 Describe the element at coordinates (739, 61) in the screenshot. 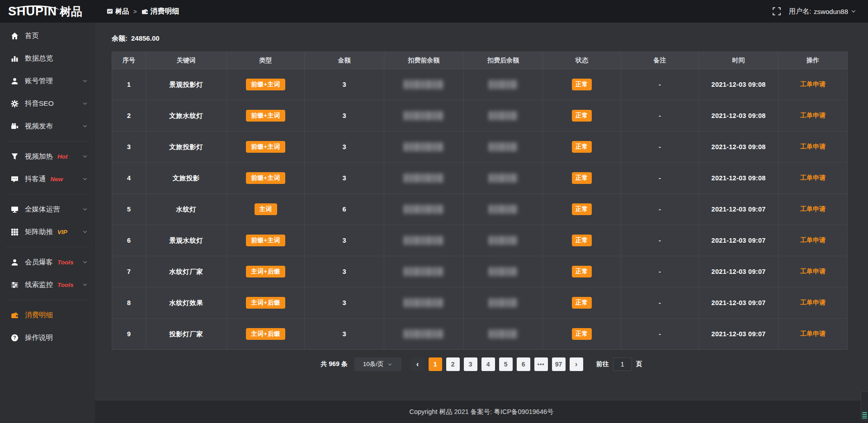

I see `column-header-时间: 时间` at that location.